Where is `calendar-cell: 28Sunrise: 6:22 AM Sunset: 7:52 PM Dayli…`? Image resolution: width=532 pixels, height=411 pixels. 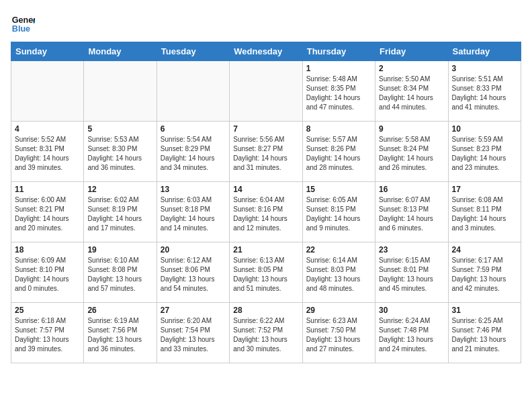 calendar-cell: 28Sunrise: 6:22 AM Sunset: 7:52 PM Dayli… is located at coordinates (266, 333).